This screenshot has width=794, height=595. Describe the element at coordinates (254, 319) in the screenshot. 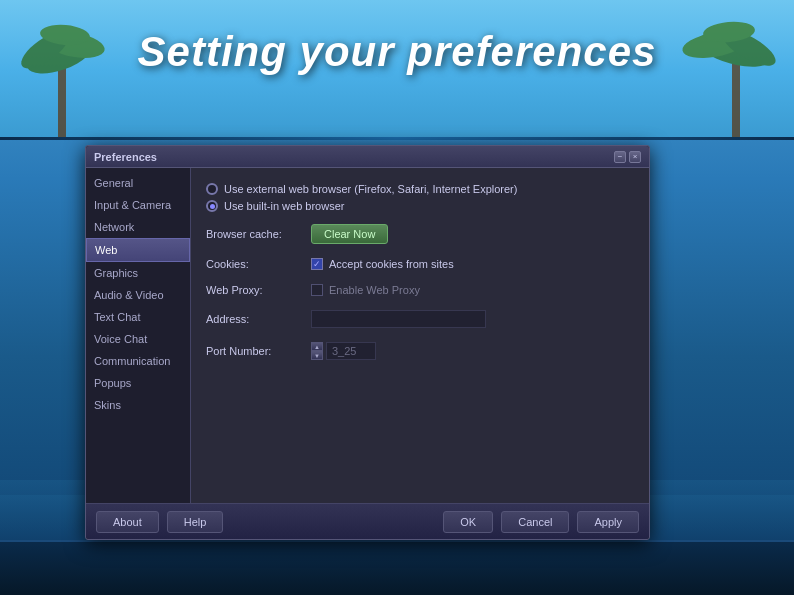

I see `address-label: Address:` at that location.